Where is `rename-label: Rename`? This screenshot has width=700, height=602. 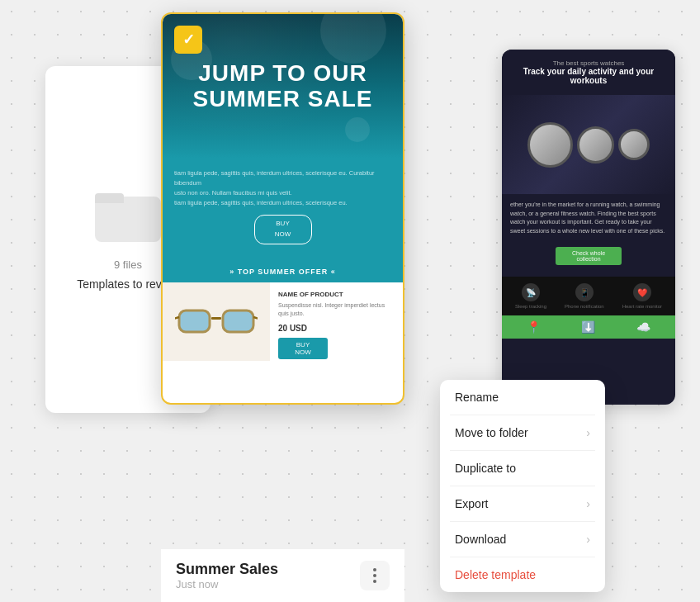
rename-label: Rename is located at coordinates (477, 397).